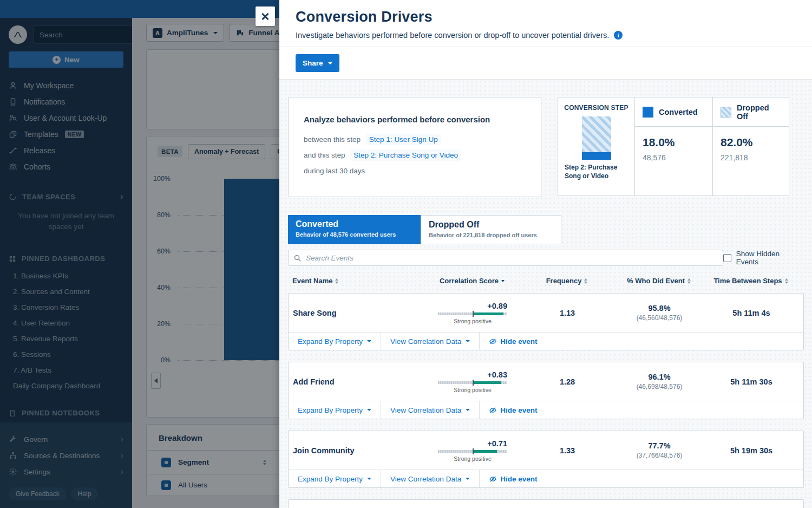 This screenshot has height=508, width=812. Describe the element at coordinates (751, 382) in the screenshot. I see `time-value: 5h 11m 30s` at that location.